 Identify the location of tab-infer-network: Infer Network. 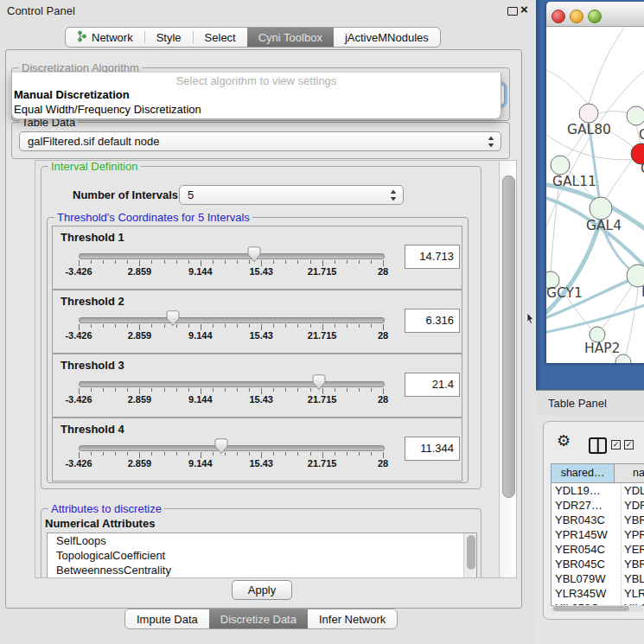
(353, 619).